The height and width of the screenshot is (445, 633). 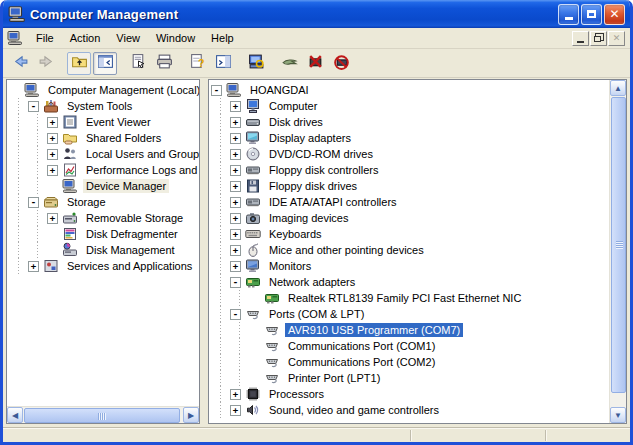 I want to click on forward-button, so click(x=46, y=64).